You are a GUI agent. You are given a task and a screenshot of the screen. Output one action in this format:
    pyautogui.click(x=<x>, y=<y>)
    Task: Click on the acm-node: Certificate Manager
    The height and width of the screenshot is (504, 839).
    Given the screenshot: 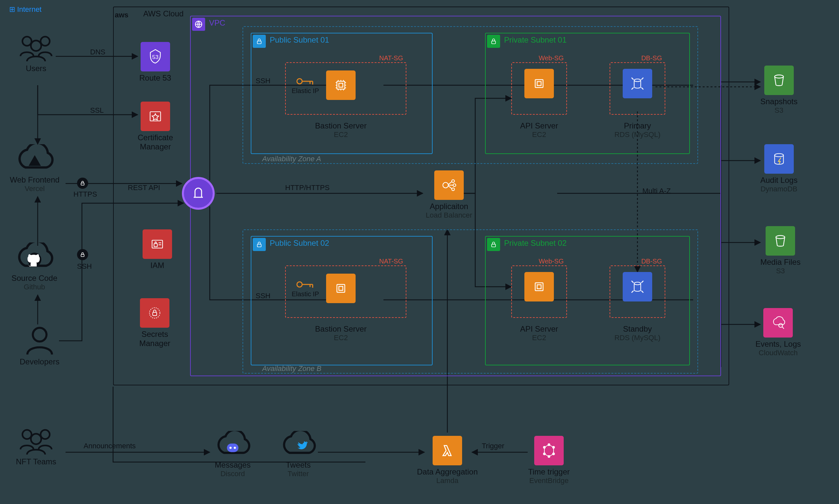 What is the action you would take?
    pyautogui.click(x=155, y=126)
    